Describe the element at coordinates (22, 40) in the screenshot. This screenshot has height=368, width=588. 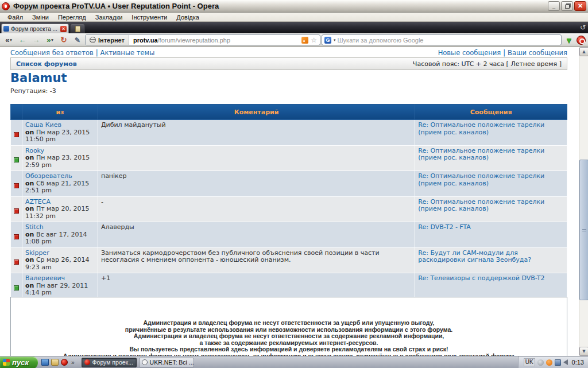
I see `back-button: ←` at that location.